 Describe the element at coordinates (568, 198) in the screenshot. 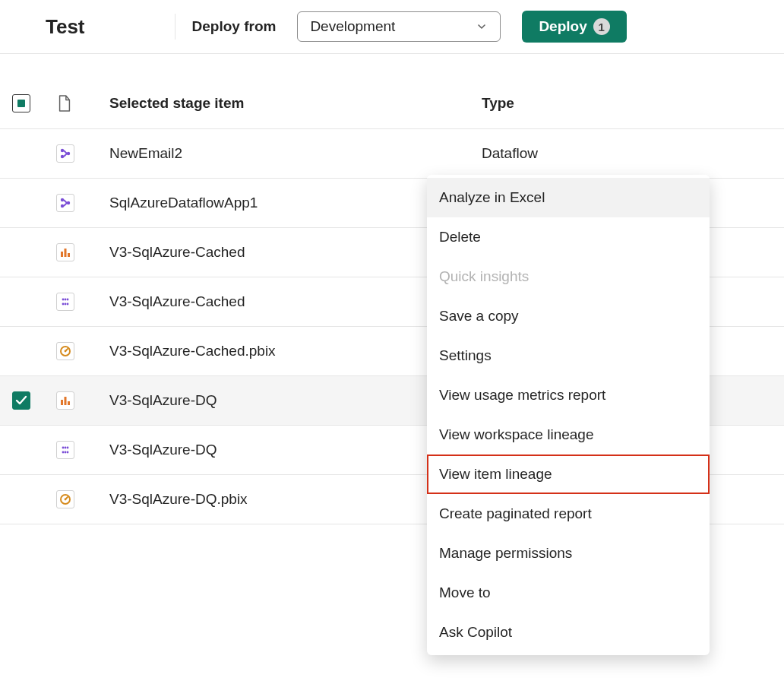

I see `menu-item-analyze-in-excel: Analyze in Excel` at that location.